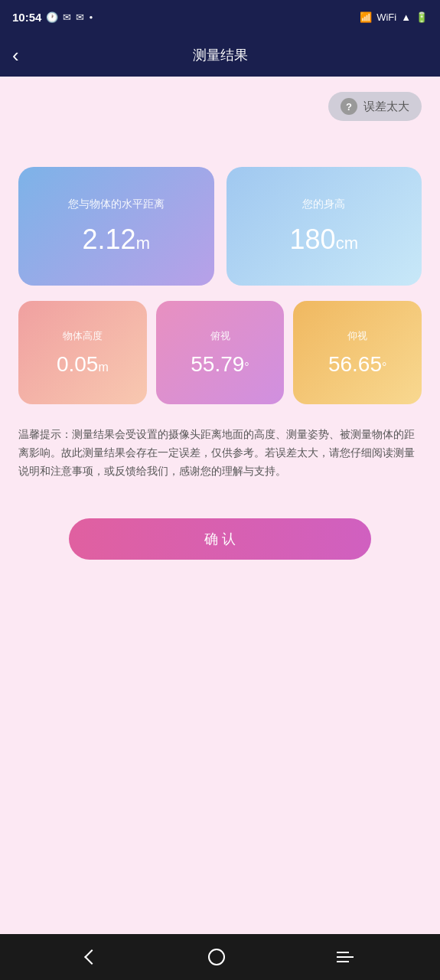 The height and width of the screenshot is (980, 440). What do you see at coordinates (220, 453) in the screenshot?
I see `tip-text: 温馨提示：测量结果会受设置的摄像头距离地面的高度、测量姿势、被测量物体的距离影响…` at bounding box center [220, 453].